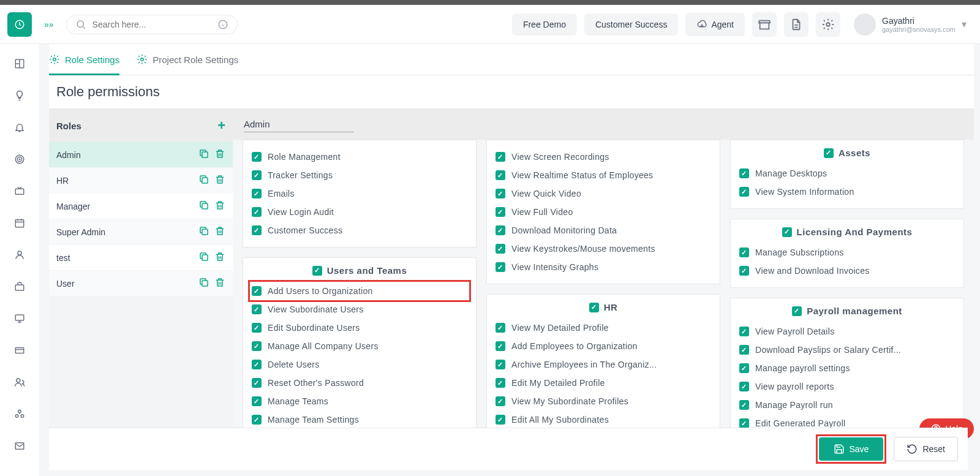 The height and width of the screenshot is (476, 980). I want to click on free-demo-button: Free Demo, so click(545, 25).